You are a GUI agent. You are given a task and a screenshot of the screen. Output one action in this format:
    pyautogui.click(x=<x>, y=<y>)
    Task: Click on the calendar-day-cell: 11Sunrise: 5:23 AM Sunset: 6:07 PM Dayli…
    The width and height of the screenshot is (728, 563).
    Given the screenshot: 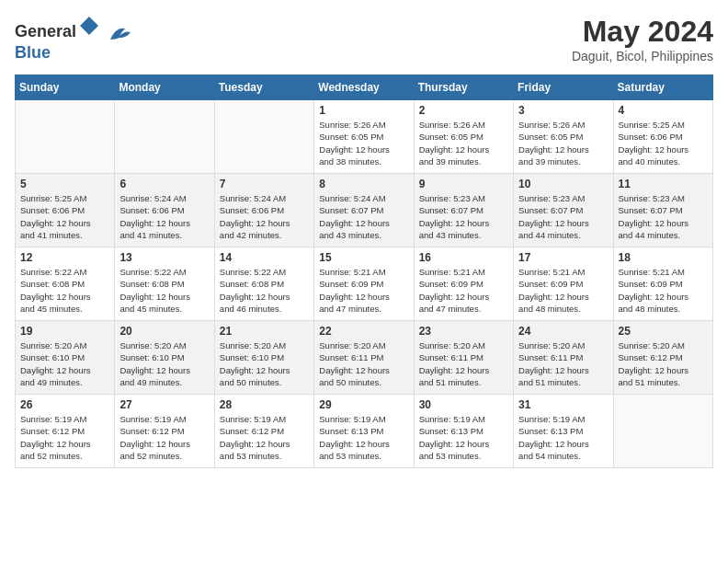 What is the action you would take?
    pyautogui.click(x=663, y=211)
    